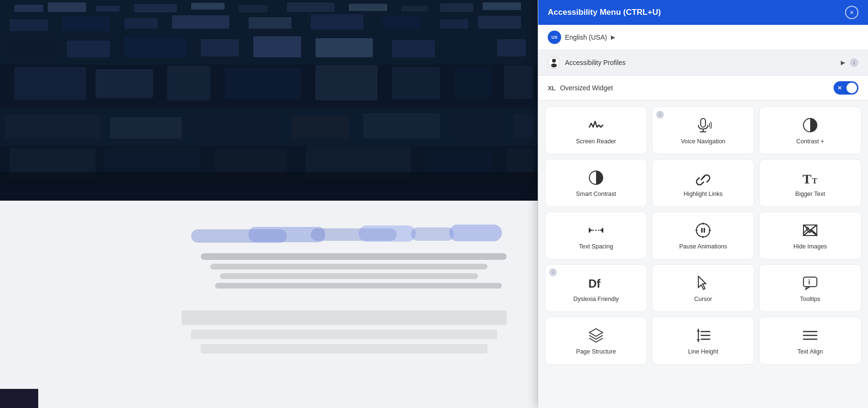  I want to click on svg-text: T, so click(807, 179).